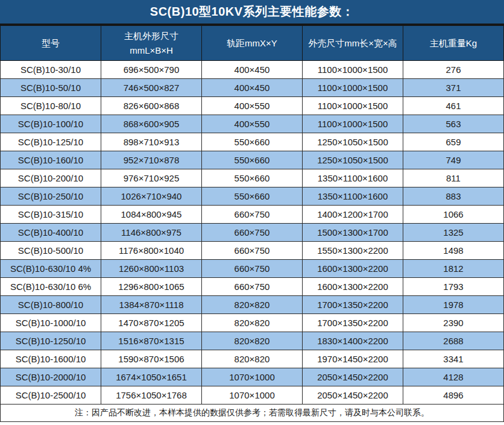  Describe the element at coordinates (152, 305) in the screenshot. I see `cell-main-unit-dimensions: 1384×870×1118` at that location.